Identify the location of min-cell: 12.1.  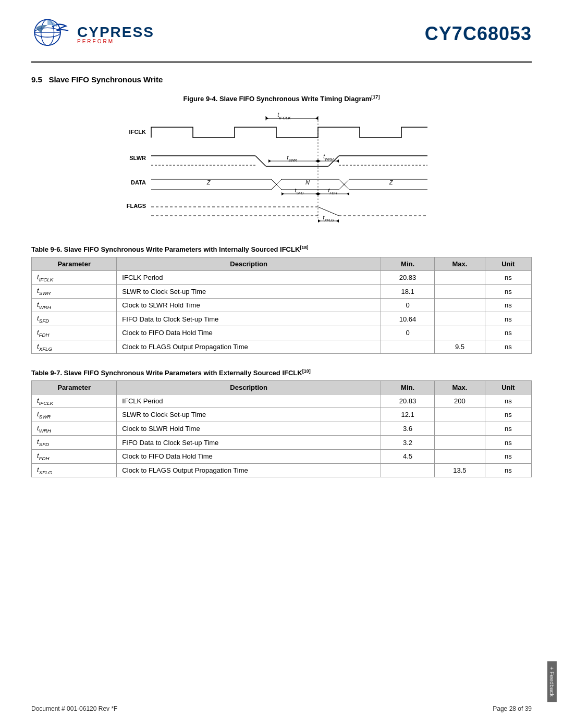
(408, 415).